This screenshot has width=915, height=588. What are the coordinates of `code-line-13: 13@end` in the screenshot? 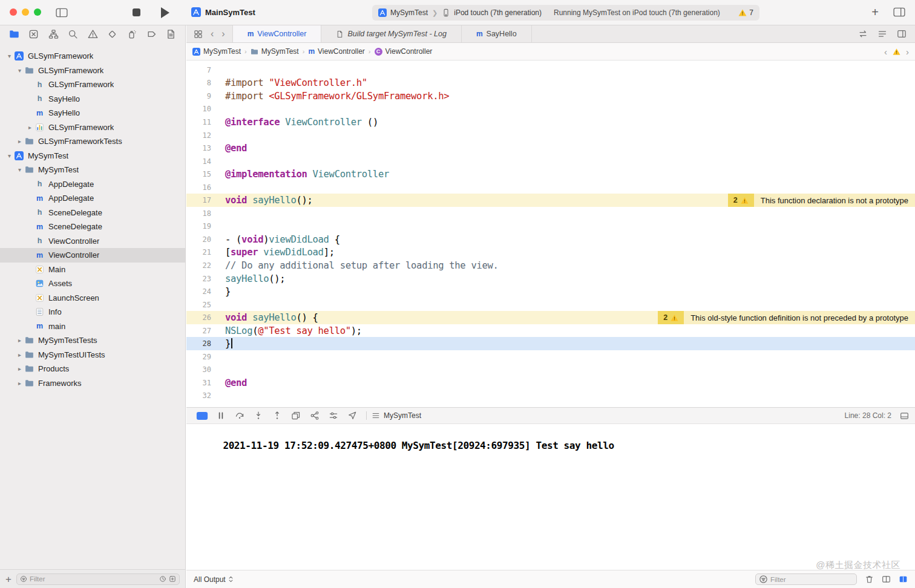 It's located at (551, 148).